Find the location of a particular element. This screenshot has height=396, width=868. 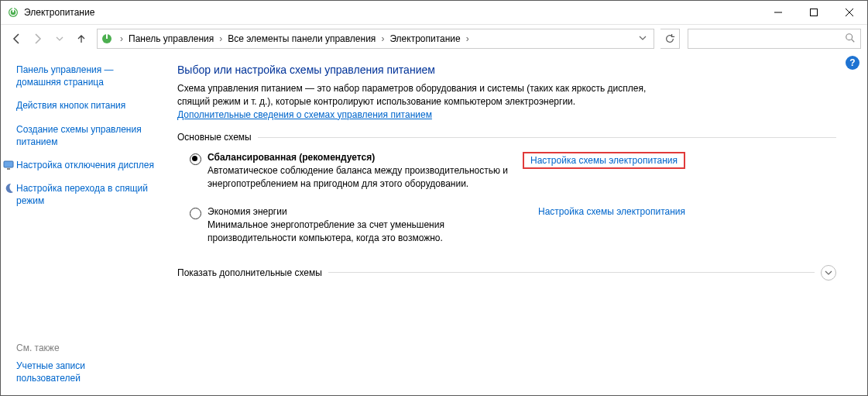

more-info-link: Дополнительные сведения о схемах управле… is located at coordinates (305, 115).